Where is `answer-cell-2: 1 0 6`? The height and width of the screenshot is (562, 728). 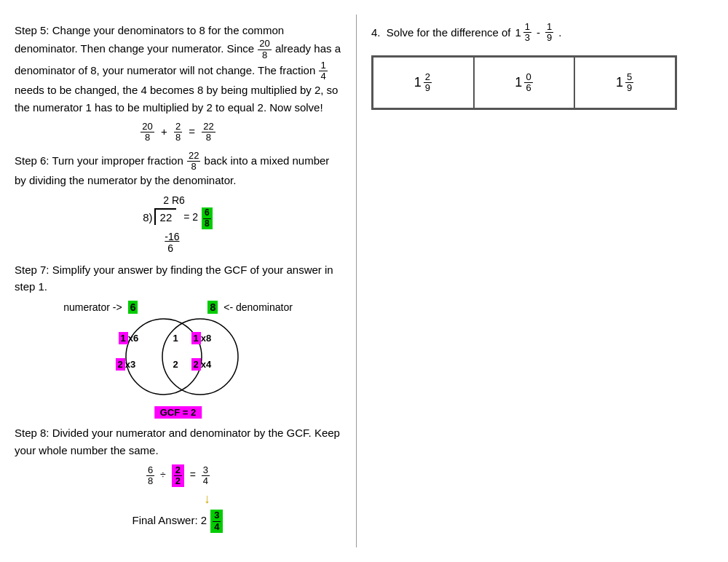 answer-cell-2: 1 0 6 is located at coordinates (524, 83).